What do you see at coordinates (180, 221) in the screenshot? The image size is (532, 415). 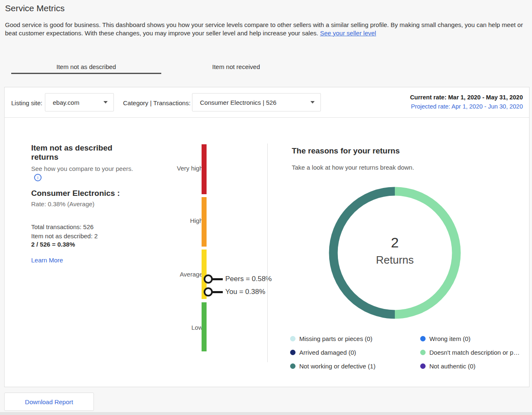 I see `gauge-label-high: High` at bounding box center [180, 221].